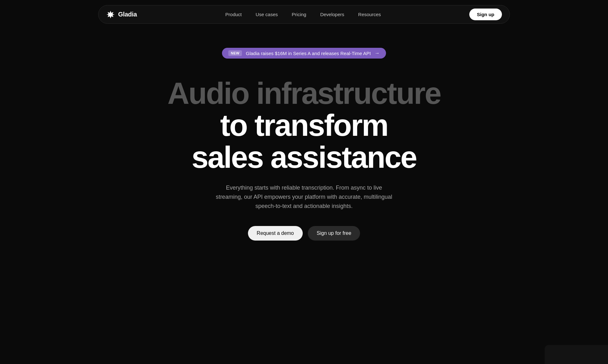  Describe the element at coordinates (304, 197) in the screenshot. I see `hero-subtext: Everything starts with reliable transcri…` at that location.